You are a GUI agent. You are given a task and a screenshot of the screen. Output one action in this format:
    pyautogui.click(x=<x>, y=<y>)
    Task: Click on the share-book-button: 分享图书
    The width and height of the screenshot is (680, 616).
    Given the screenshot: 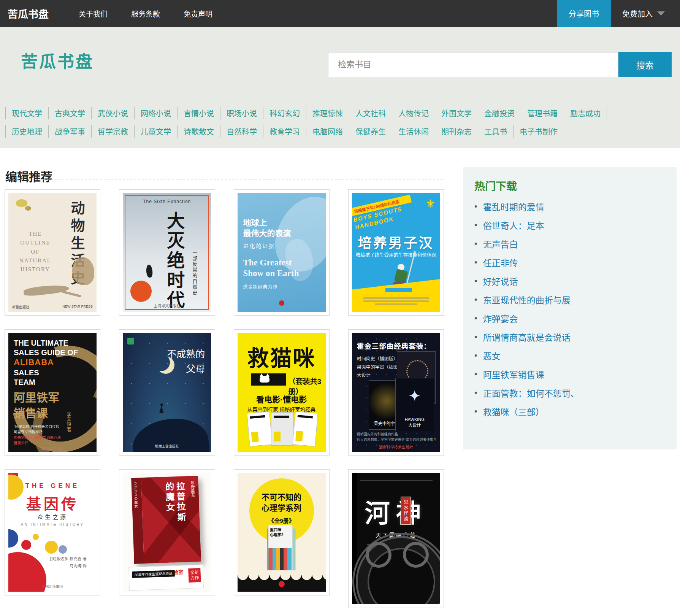 What is the action you would take?
    pyautogui.click(x=584, y=14)
    